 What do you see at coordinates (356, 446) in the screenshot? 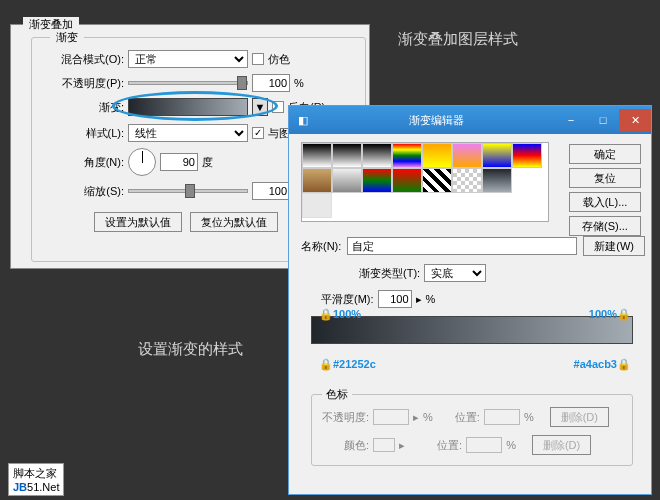
I see `stop-color-label: 颜色:` at bounding box center [356, 446].